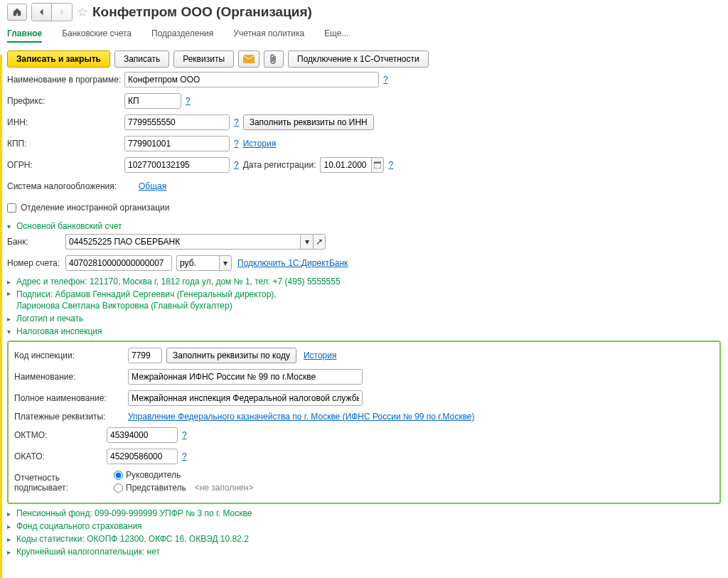 The height and width of the screenshot is (578, 728). I want to click on calendar-icon, so click(378, 165).